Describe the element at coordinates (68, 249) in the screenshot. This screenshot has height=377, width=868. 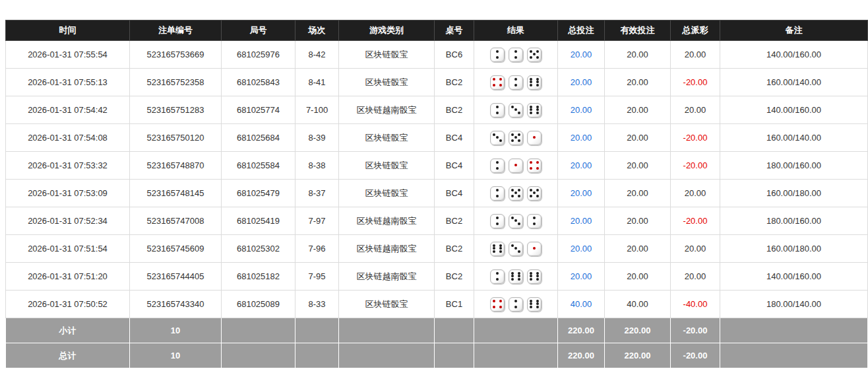
I see `cell-time: 2026-01-31 07:51:54` at that location.